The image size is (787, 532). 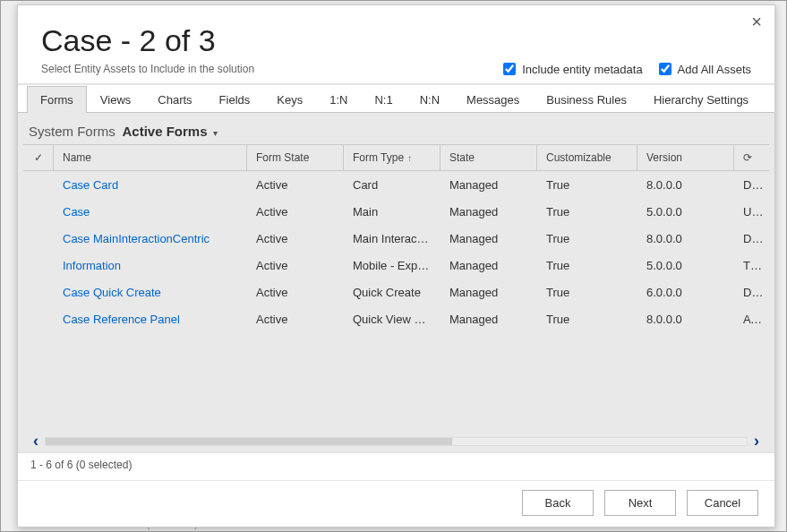 What do you see at coordinates (57, 99) in the screenshot?
I see `tab-forms: Forms` at bounding box center [57, 99].